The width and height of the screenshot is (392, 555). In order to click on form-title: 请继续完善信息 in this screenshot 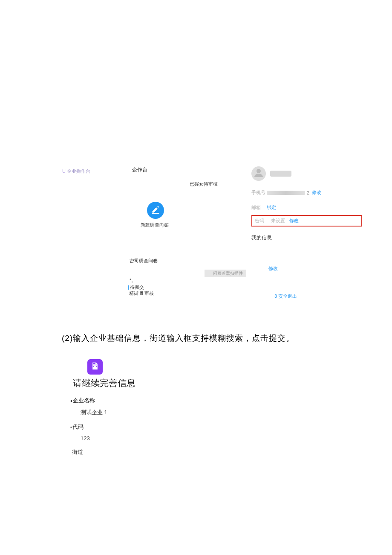, I will do `click(178, 383)`.